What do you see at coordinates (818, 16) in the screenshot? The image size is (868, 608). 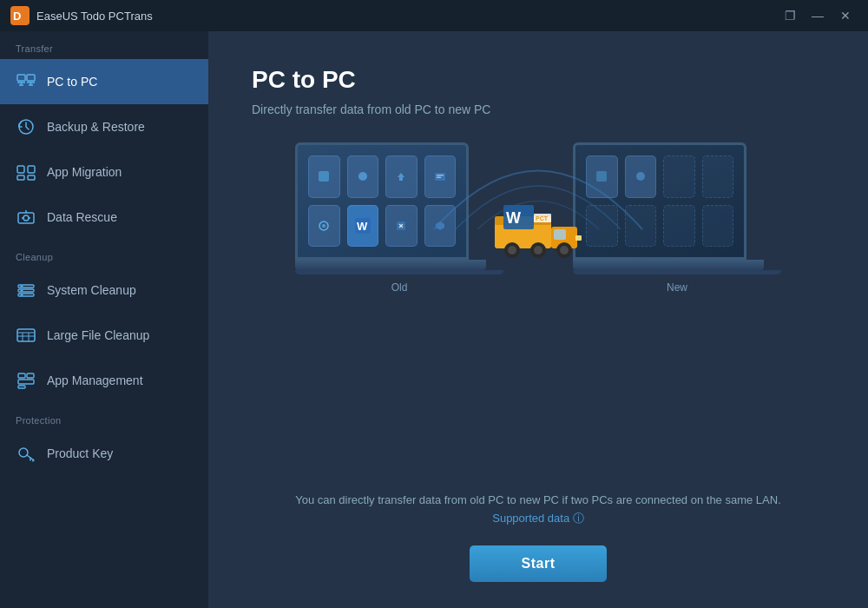 I see `titlebar-controls: ❐ — ✕` at bounding box center [818, 16].